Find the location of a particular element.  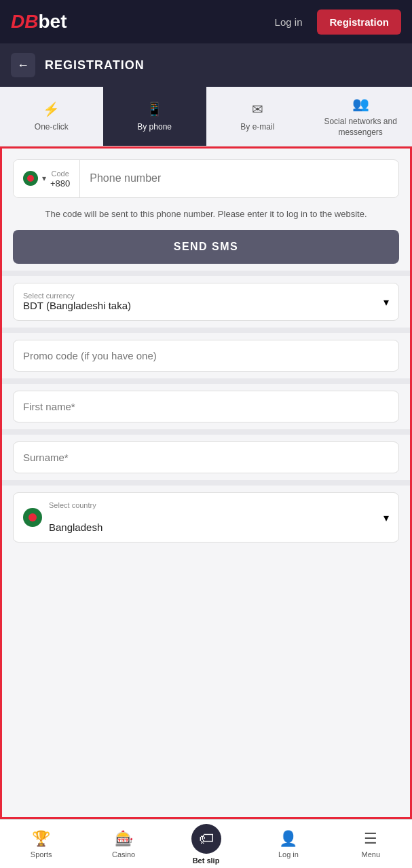

currency-chevron-icon: ▾ is located at coordinates (386, 302).